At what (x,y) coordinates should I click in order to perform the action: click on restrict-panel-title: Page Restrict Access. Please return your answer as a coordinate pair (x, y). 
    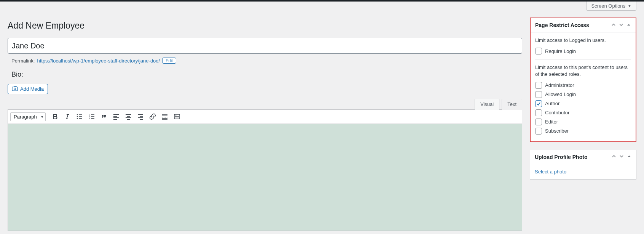
    Looking at the image, I should click on (562, 25).